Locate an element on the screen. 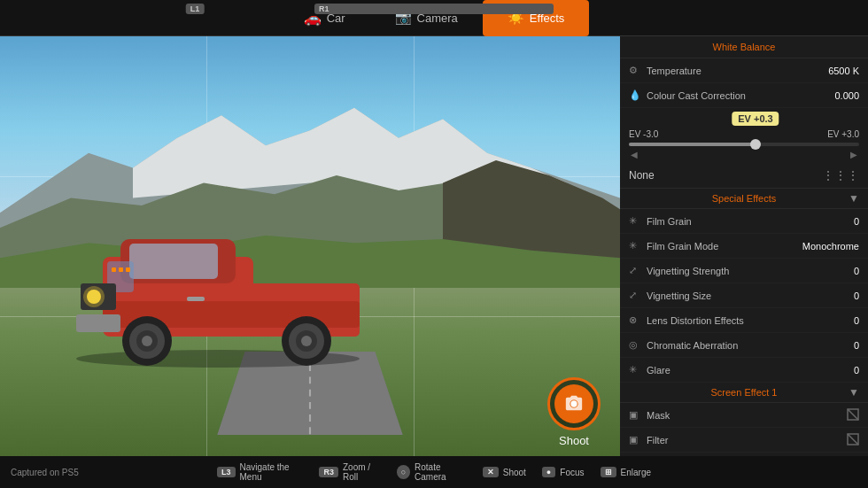  shoot-label: Shoot is located at coordinates (574, 441).